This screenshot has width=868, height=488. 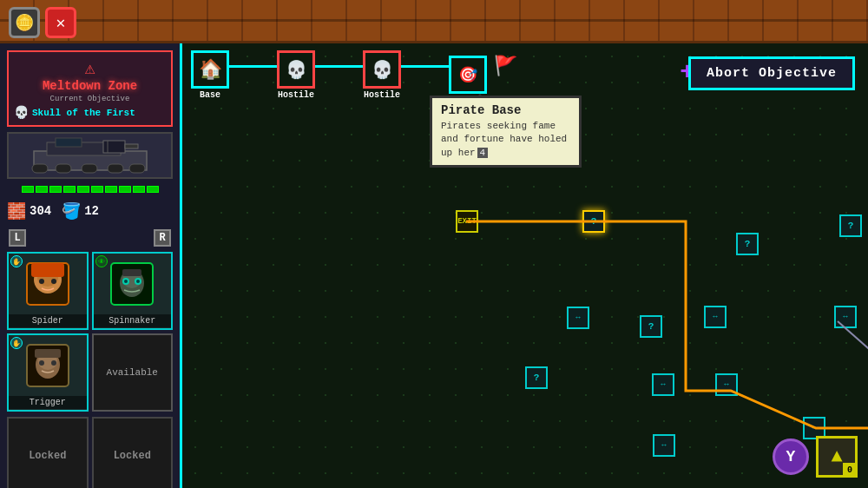 I want to click on ammo-value: 304, so click(x=40, y=211).